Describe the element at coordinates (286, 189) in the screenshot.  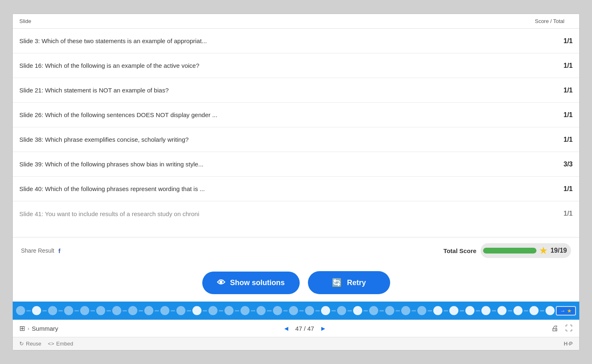
I see `row-label: Slide 40: Which of the following phrases…` at that location.